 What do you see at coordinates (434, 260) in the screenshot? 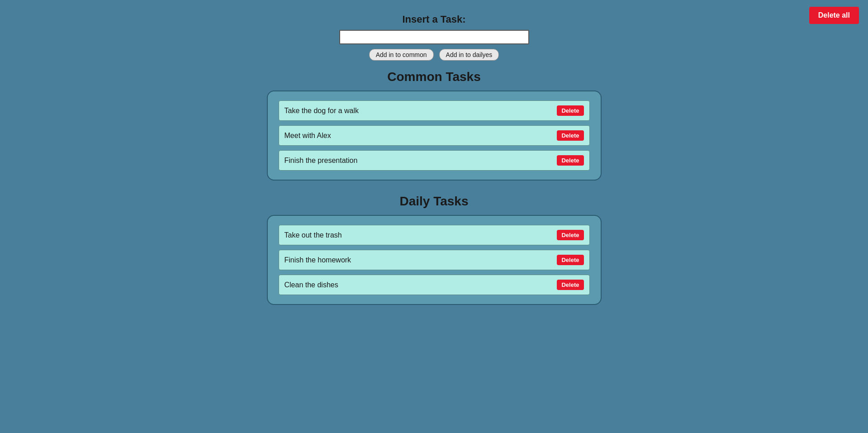
I see `daily-tasks-container: Take out the trashDeleteFinish the homew…` at bounding box center [434, 260].